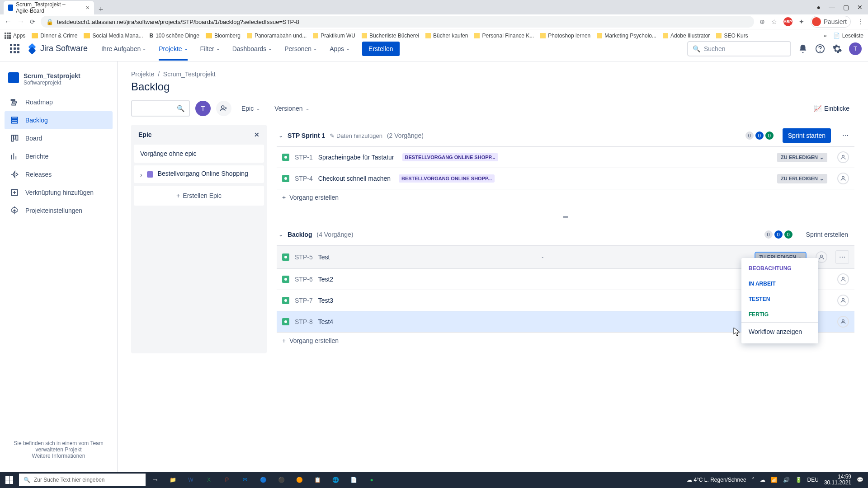 This screenshot has width=868, height=488. Describe the element at coordinates (848, 36) in the screenshot. I see `bookmark-readlist: 📄Leseliste` at that location.